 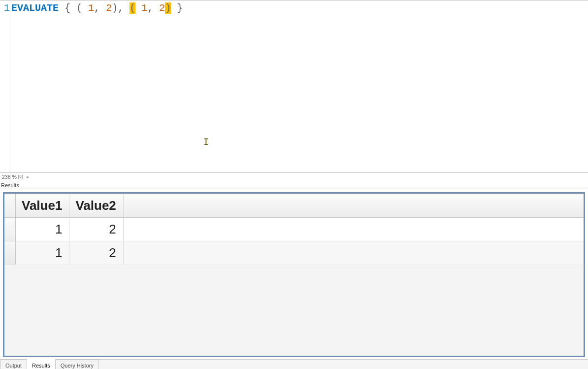 What do you see at coordinates (5, 86) in the screenshot?
I see `editor-gutter: 1` at bounding box center [5, 86].